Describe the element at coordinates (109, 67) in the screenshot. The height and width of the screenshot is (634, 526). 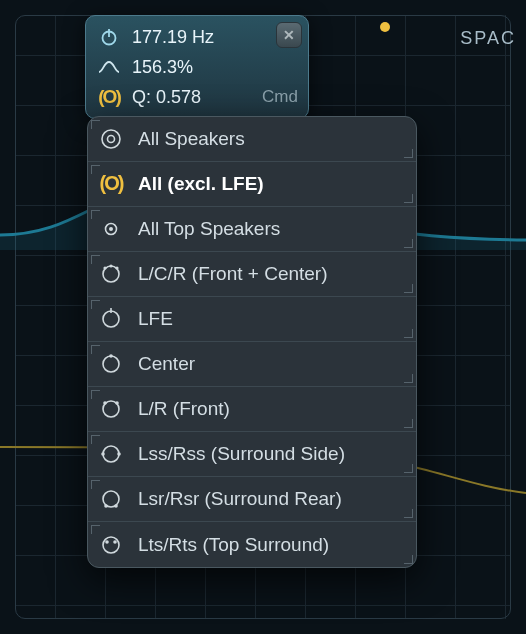
I see `bell-curve-icon` at that location.